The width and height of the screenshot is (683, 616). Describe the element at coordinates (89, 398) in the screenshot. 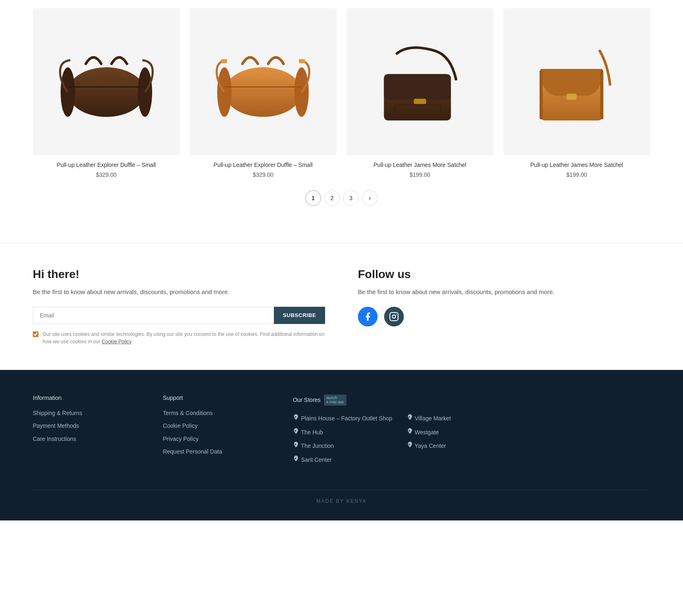

I see `information-title: Information` at that location.